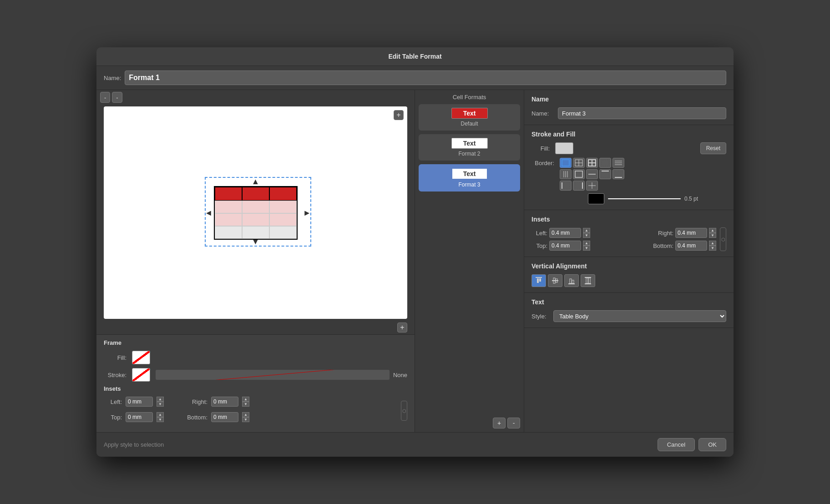  I want to click on name-section-title: Name, so click(629, 99).